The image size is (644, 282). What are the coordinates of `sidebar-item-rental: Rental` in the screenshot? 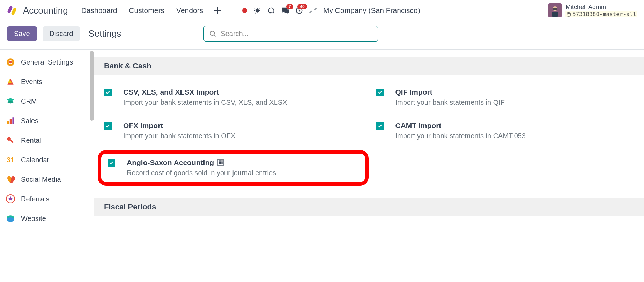 It's located at (47, 140).